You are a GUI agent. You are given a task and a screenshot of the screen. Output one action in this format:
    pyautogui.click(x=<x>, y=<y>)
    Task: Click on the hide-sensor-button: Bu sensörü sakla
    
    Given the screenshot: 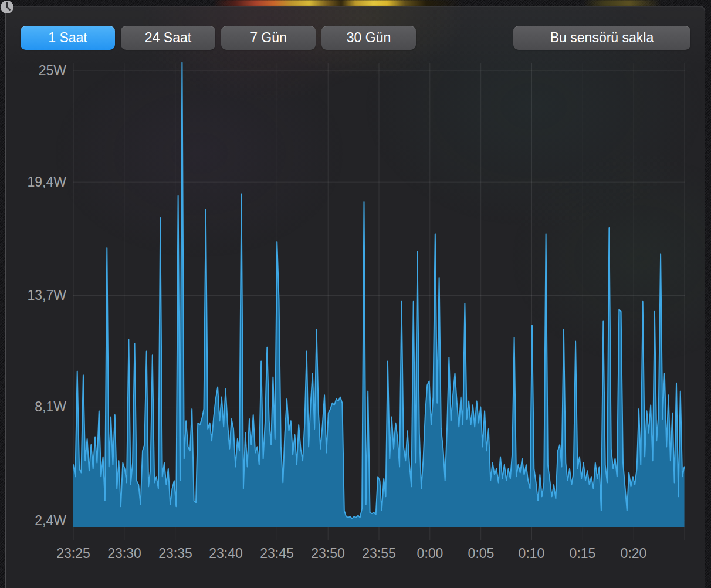 What is the action you would take?
    pyautogui.click(x=602, y=38)
    